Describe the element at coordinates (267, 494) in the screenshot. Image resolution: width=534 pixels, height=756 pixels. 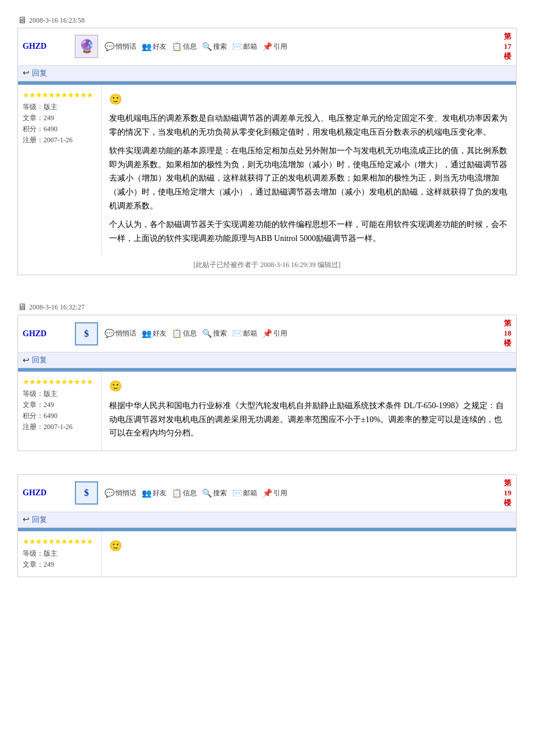
I see `post-header: GHZD$💬悄悄话👥好友📋信息🔍搜索✉️邮箱📌引用第 19 楼` at that location.